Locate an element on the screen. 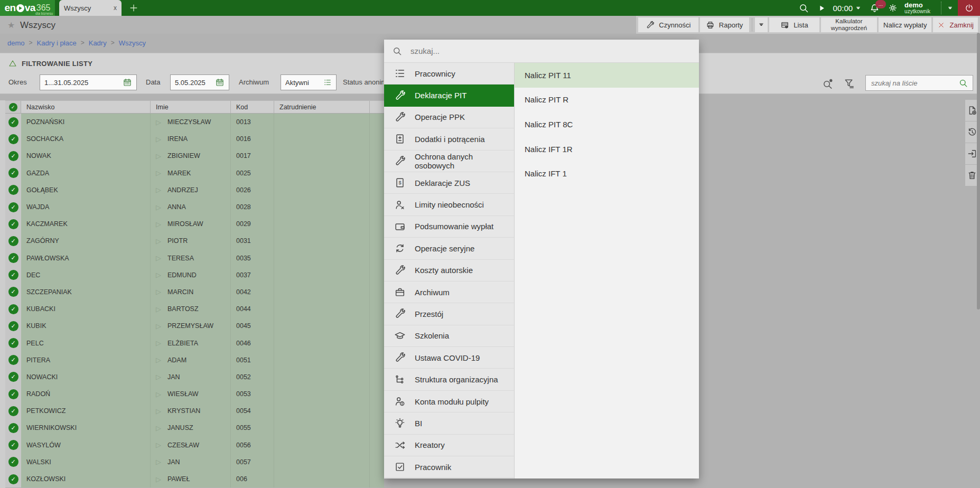  data-input: 5.05.2025 is located at coordinates (200, 82).